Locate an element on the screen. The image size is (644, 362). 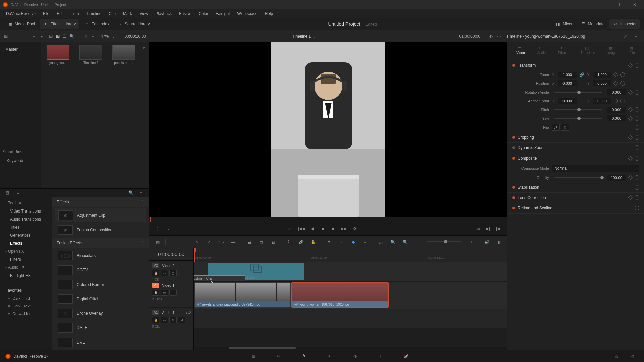
fx-dropdown-icon: ⌄ is located at coordinates (18, 193).